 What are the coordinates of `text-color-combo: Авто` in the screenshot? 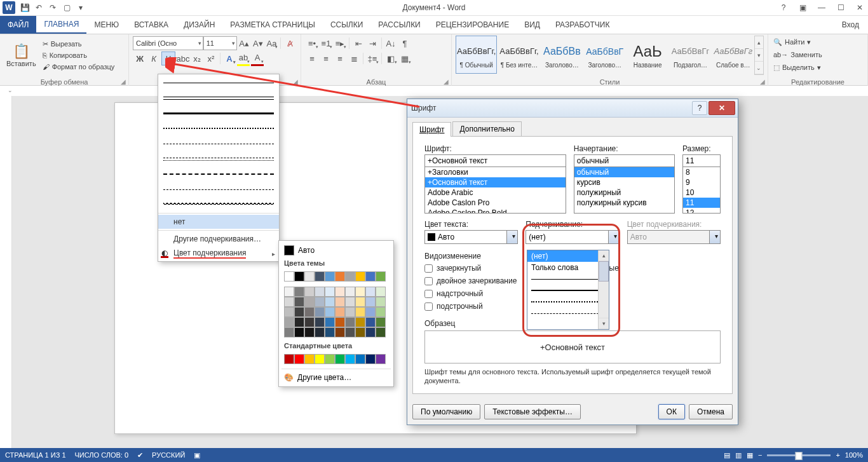 It's located at (471, 237).